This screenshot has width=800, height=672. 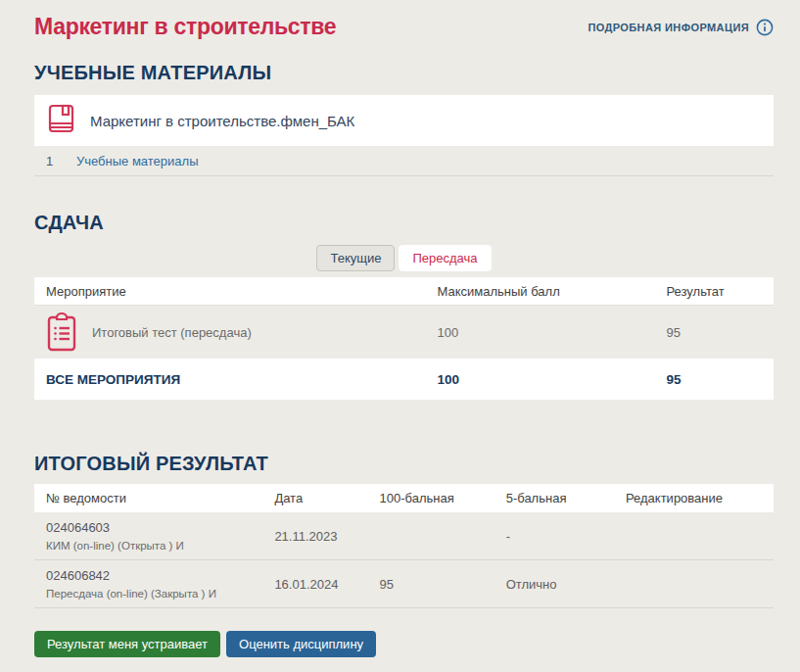 I want to click on table-row: Итоговый тест (пересдача) 100 95, so click(x=403, y=332).